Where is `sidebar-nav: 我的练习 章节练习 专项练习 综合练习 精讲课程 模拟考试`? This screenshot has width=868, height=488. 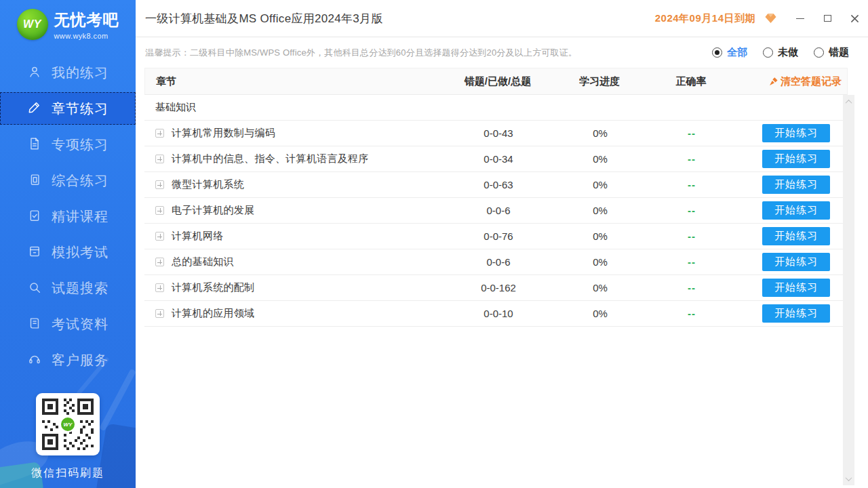
sidebar-nav: 我的练习 章节练习 专项练习 综合练习 精讲课程 模拟考试 is located at coordinates (68, 217).